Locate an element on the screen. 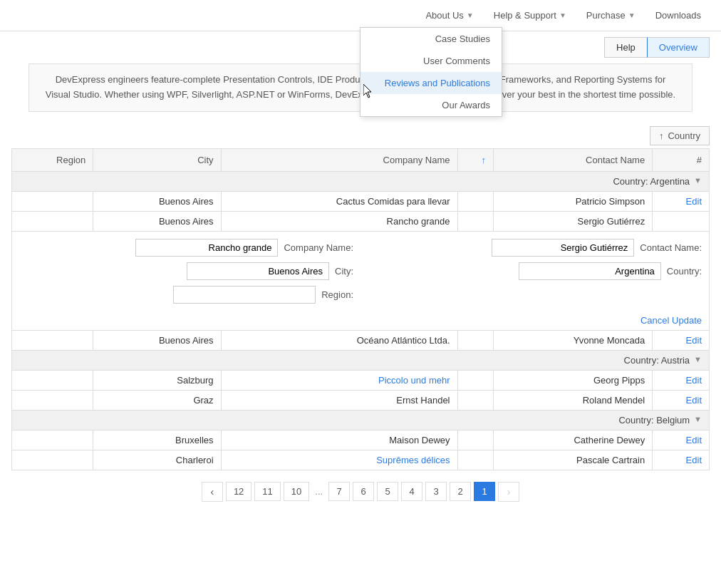 Image resolution: width=721 pixels, height=588 pixels. table-row: Buenos Aires Rancho grande Sergio Gutiér… is located at coordinates (360, 221).